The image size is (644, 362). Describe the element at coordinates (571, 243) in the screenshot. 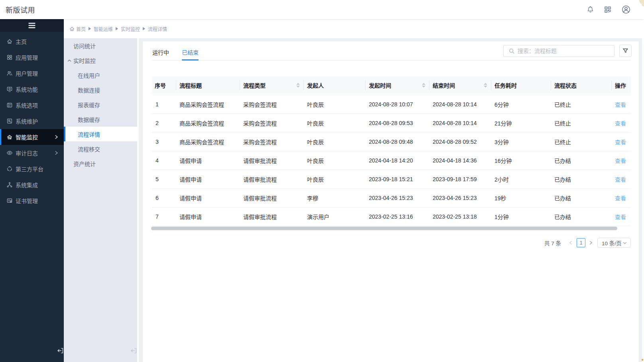

I see `prev-page-button` at that location.